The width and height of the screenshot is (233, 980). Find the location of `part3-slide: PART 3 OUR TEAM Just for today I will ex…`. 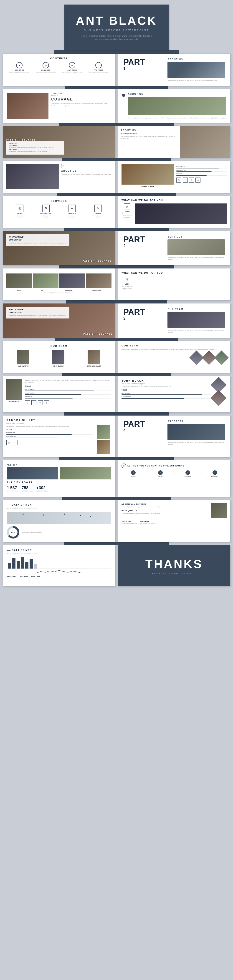

part3-slide: PART 3 OUR TEAM Just for today I will ex… is located at coordinates (174, 321).